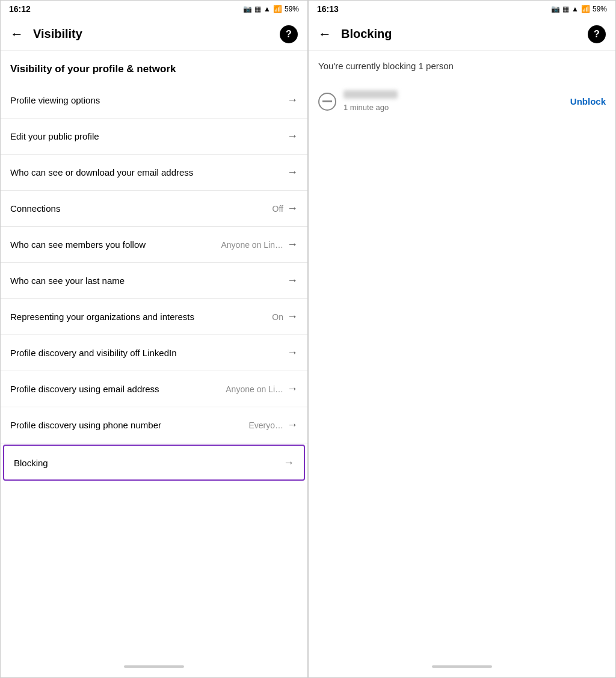  Describe the element at coordinates (271, 9) in the screenshot. I see `status-icons-left: 📷 ▦ ▲ 📶 59%` at that location.